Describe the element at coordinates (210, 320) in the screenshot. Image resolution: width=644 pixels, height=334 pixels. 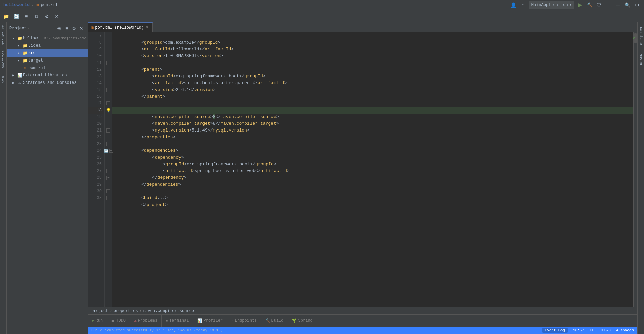
I see `tab-profiler: 📊 Profiler` at that location.